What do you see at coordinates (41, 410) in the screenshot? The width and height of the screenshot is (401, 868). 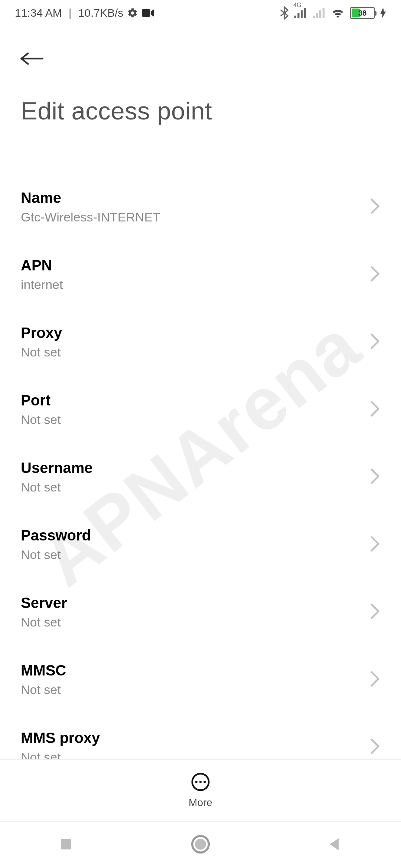 I see `row-labels: PortNot set` at bounding box center [41, 410].